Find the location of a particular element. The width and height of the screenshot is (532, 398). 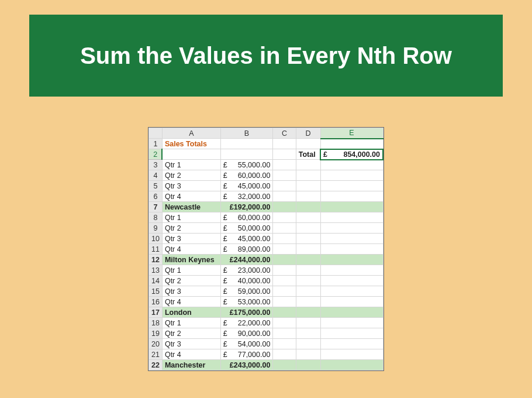

cell-E2-selected: £ 854,000.00 is located at coordinates (352, 155).